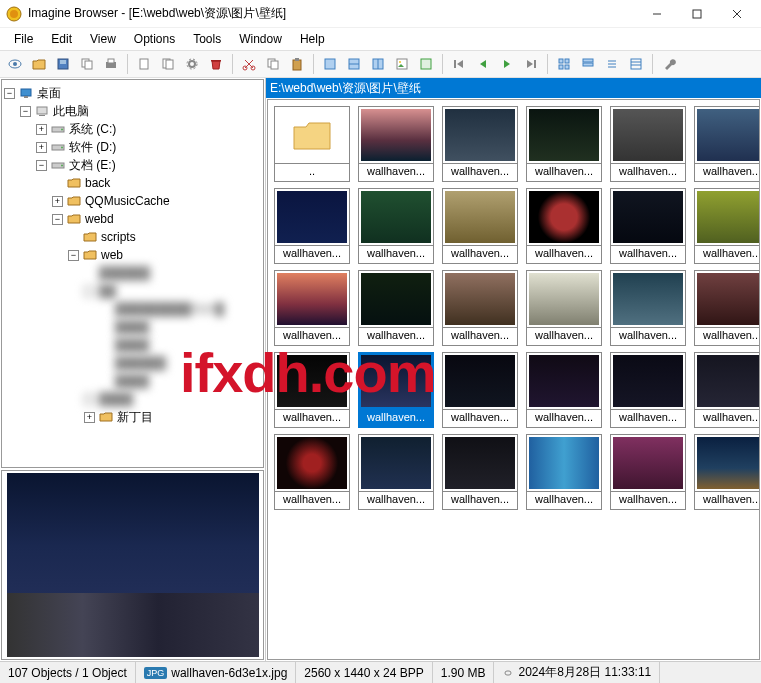 Image resolution: width=761 pixels, height=683 pixels. What do you see at coordinates (58, 129) in the screenshot?
I see `drive-icon` at bounding box center [58, 129].